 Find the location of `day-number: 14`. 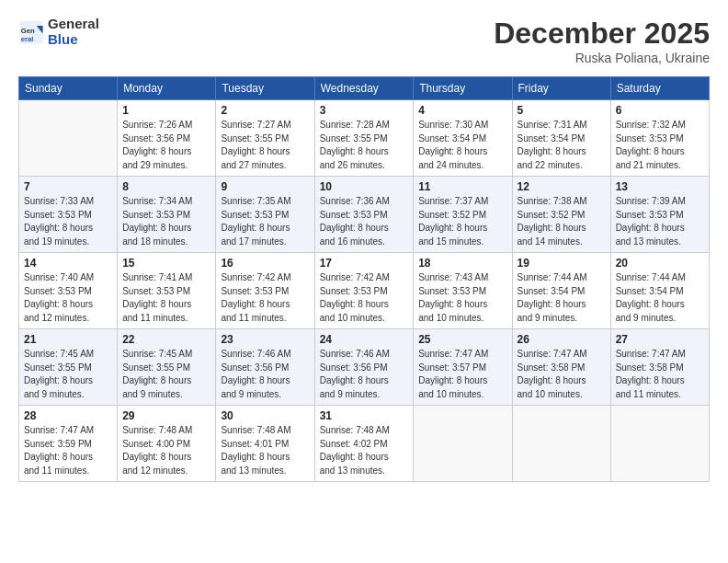

day-number: 14 is located at coordinates (68, 263).